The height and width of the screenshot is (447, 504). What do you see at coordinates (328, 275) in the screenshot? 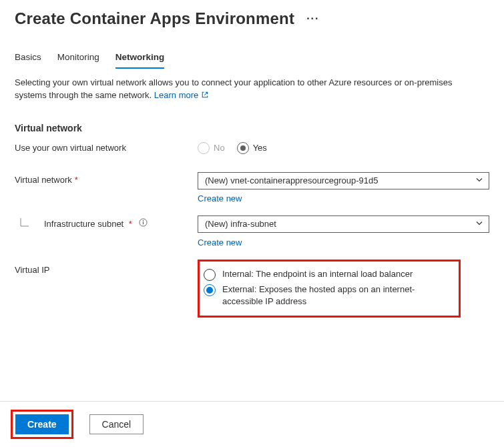
I see `virtual-ip-internal-option: Internal: The endpoint is an internal lo…` at bounding box center [328, 275].